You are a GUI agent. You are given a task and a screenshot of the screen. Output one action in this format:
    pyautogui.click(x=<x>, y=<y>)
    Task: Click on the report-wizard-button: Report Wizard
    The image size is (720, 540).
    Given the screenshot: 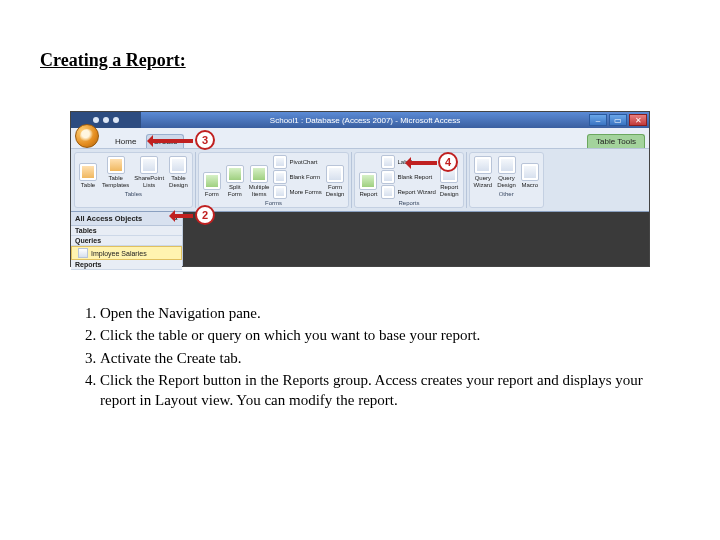 What is the action you would take?
    pyautogui.click(x=408, y=192)
    